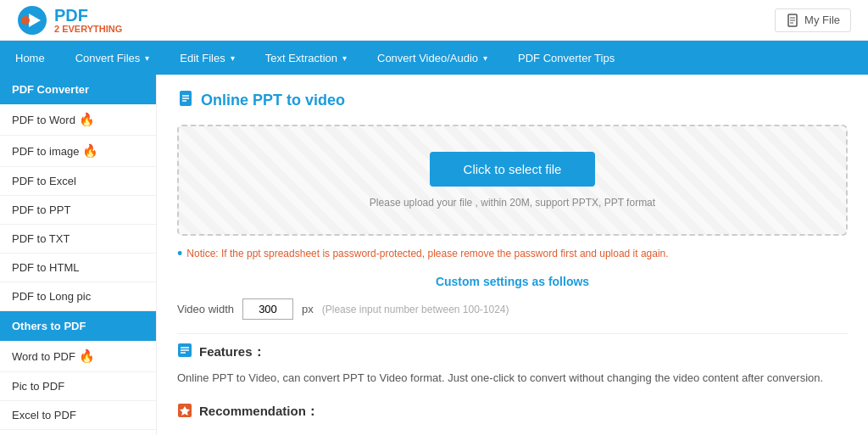 This screenshot has width=868, height=435. What do you see at coordinates (78, 239) in the screenshot?
I see `sidebar-item-pdf-to-txt: PDF to TXT` at bounding box center [78, 239].